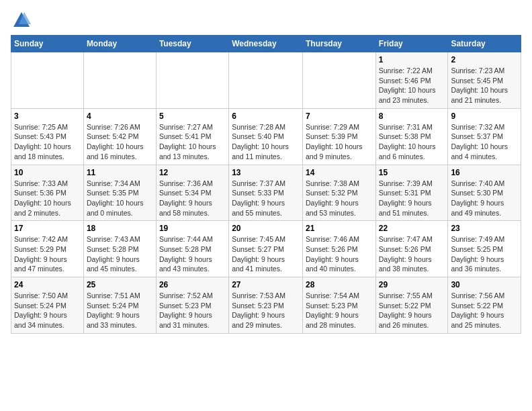 Image resolution: width=532 pixels, height=411 pixels. Describe the element at coordinates (412, 60) in the screenshot. I see `day-number: 1` at that location.